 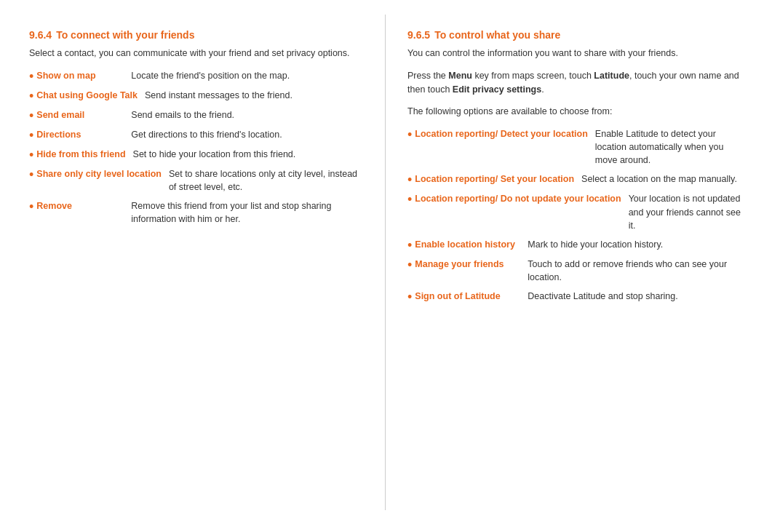 I want to click on bullet-term: Enable location history, so click(x=467, y=245).